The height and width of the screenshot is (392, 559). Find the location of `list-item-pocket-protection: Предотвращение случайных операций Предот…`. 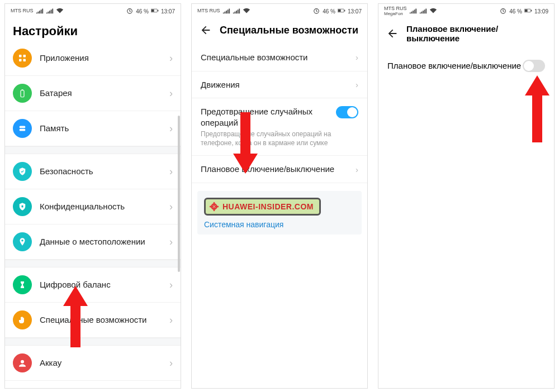

list-item-pocket-protection: Предотвращение случайных операций Предот… is located at coordinates (280, 127).